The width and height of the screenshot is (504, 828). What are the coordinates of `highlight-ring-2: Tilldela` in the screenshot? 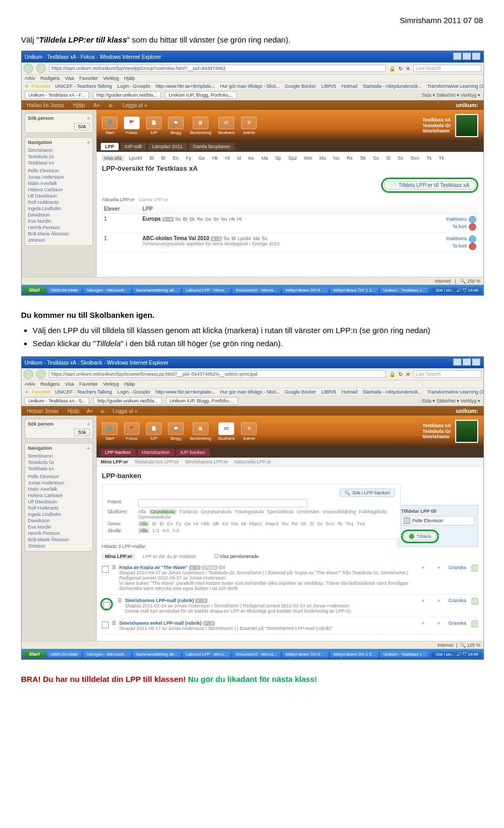 It's located at (420, 536).